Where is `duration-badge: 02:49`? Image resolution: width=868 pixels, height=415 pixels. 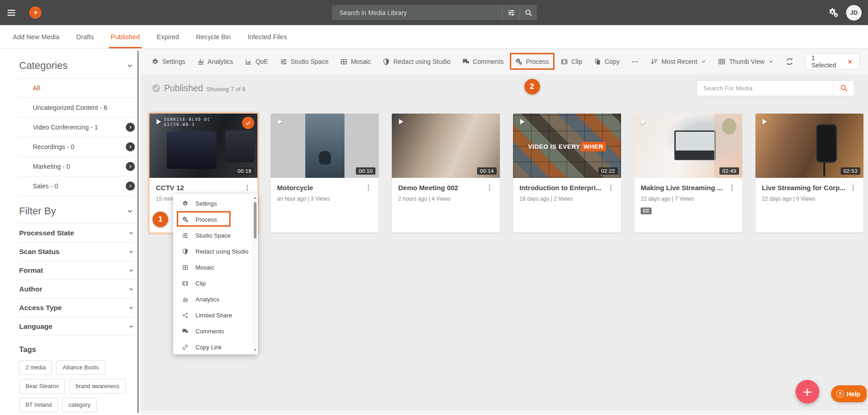 duration-badge: 02:49 is located at coordinates (729, 171).